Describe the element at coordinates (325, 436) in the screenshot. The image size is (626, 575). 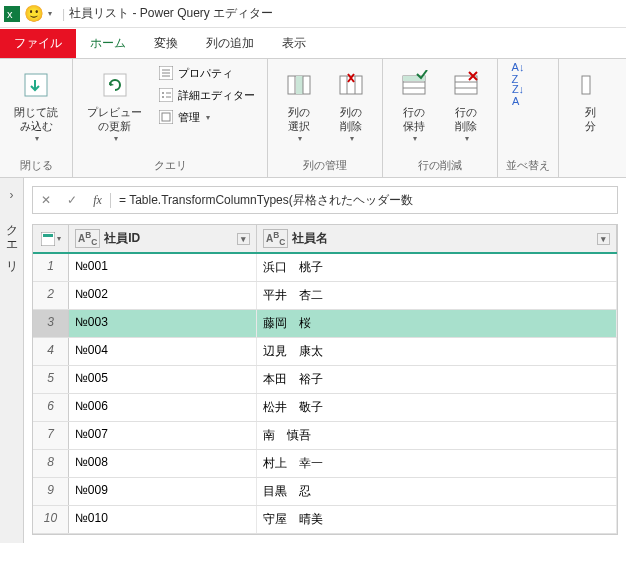
I see `table-row: 7№007南 慎吾` at that location.